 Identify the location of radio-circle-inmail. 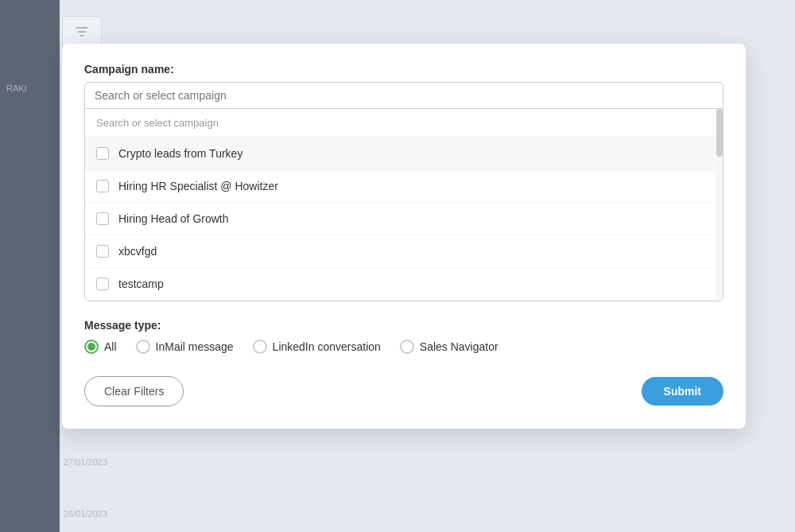
(143, 347).